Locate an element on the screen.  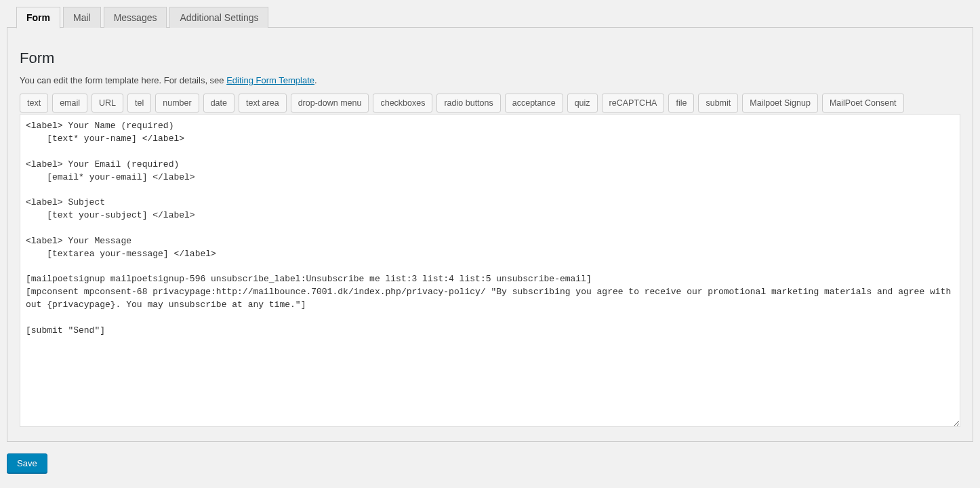
tab-list: FormMailMessagesAdditional Settings is located at coordinates (495, 18).